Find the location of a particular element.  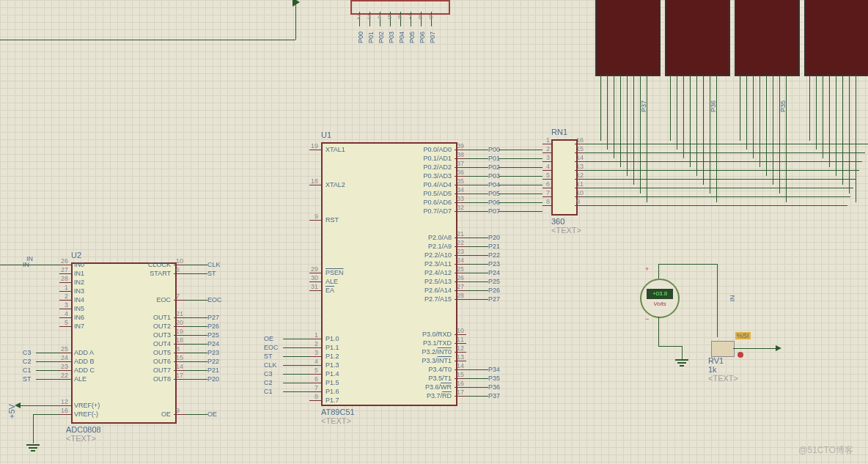

pin-number: 24 is located at coordinates (460, 260).